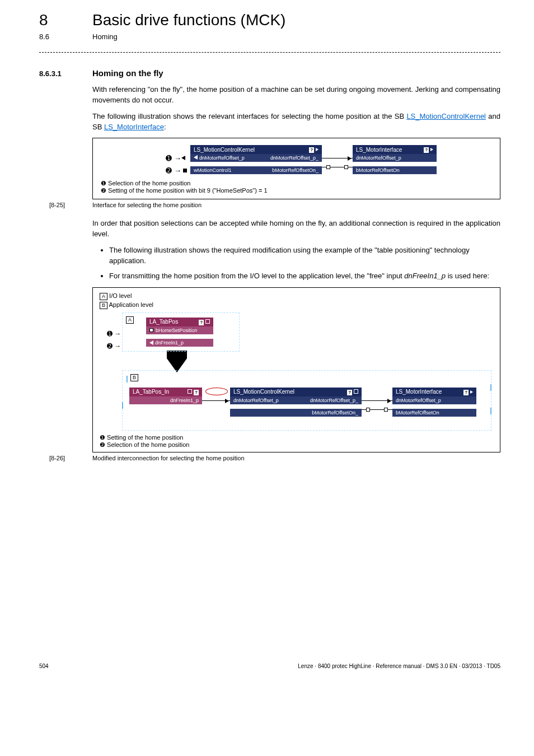 The image size is (534, 756). I want to click on divider, so click(270, 53).